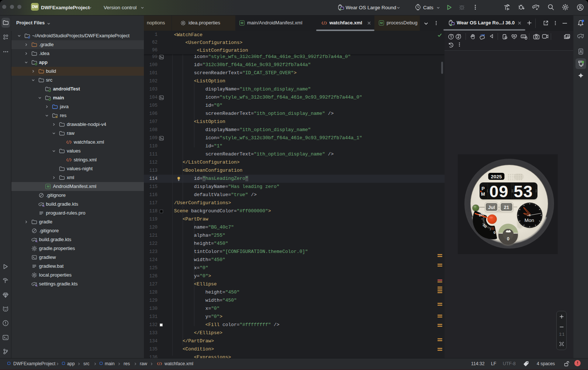 Image resolution: width=588 pixels, height=370 pixels. I want to click on svg-text: 2025, so click(497, 177).